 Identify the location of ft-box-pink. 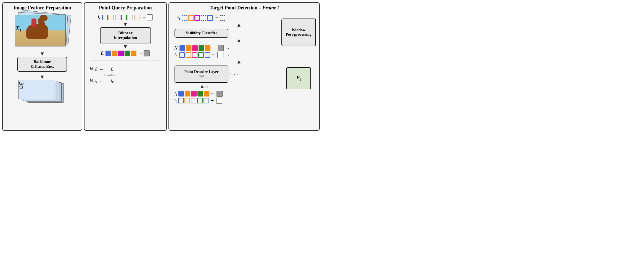
(194, 94).